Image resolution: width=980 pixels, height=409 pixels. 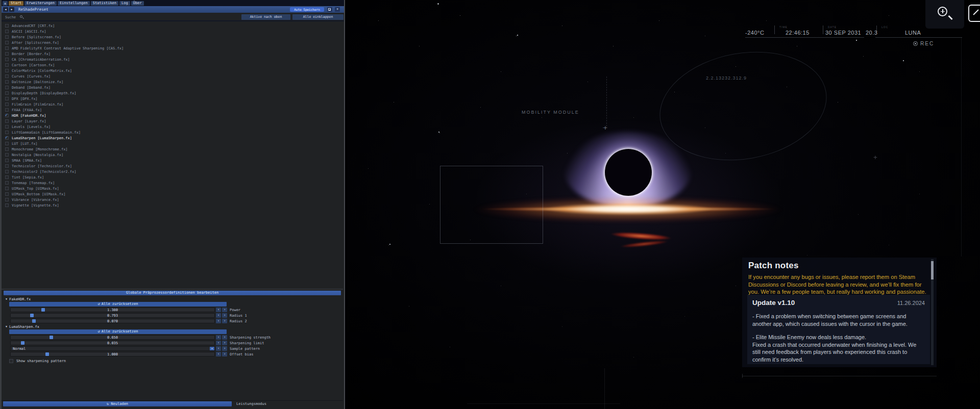 I want to click on preset-next-button: ▶, so click(x=12, y=9).